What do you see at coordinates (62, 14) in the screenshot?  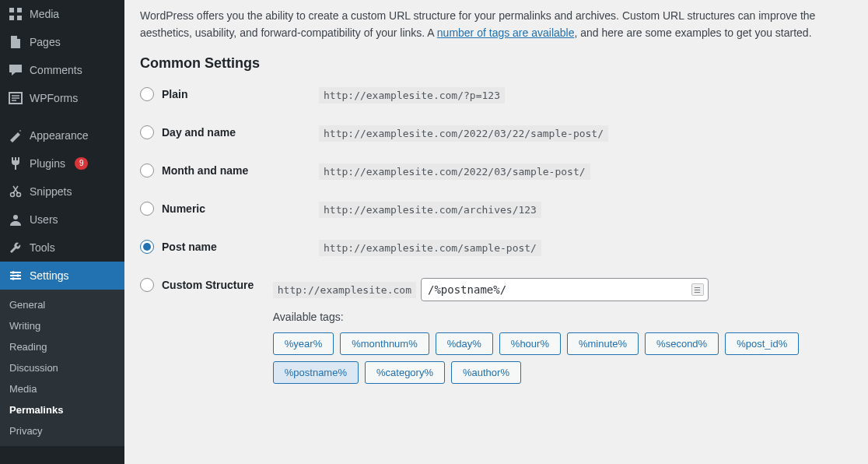 I see `sidebar-item-media: Media` at bounding box center [62, 14].